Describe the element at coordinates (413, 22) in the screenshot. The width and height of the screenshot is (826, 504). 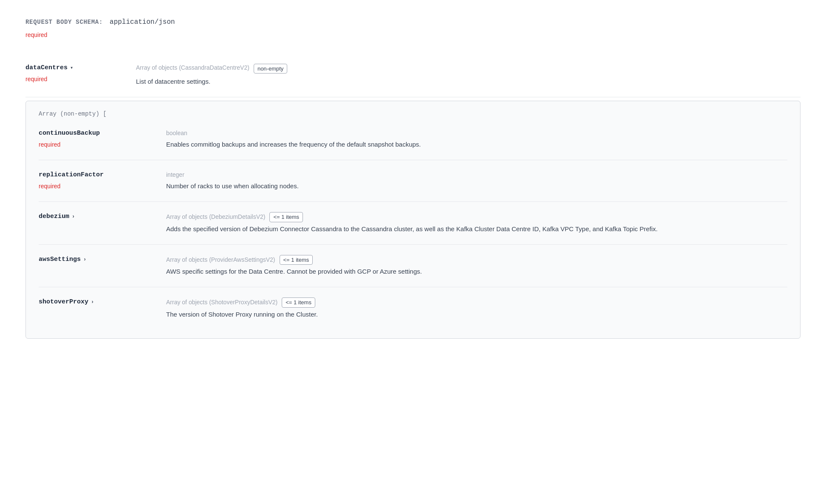
I see `request-body-header: REQUEST BODY SCHEMA: application/json` at that location.